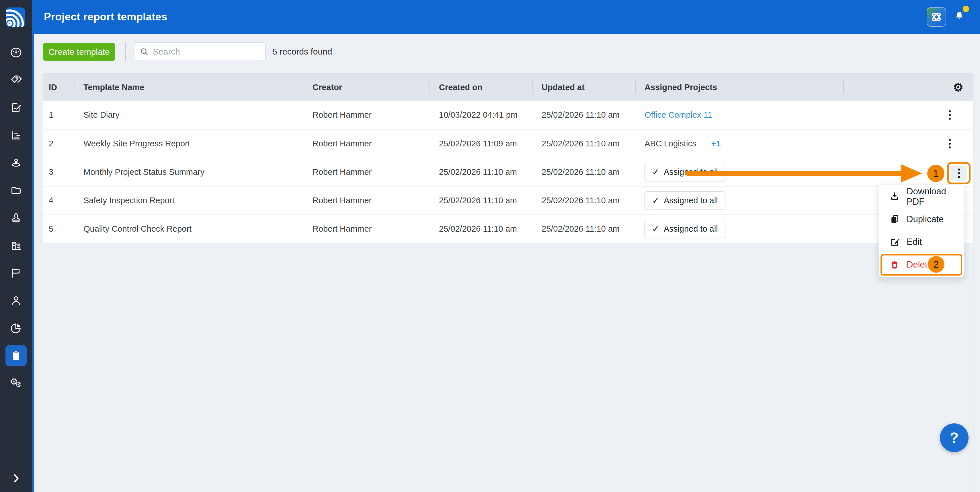  What do you see at coordinates (16, 356) in the screenshot?
I see `clipboard-icon` at bounding box center [16, 356].